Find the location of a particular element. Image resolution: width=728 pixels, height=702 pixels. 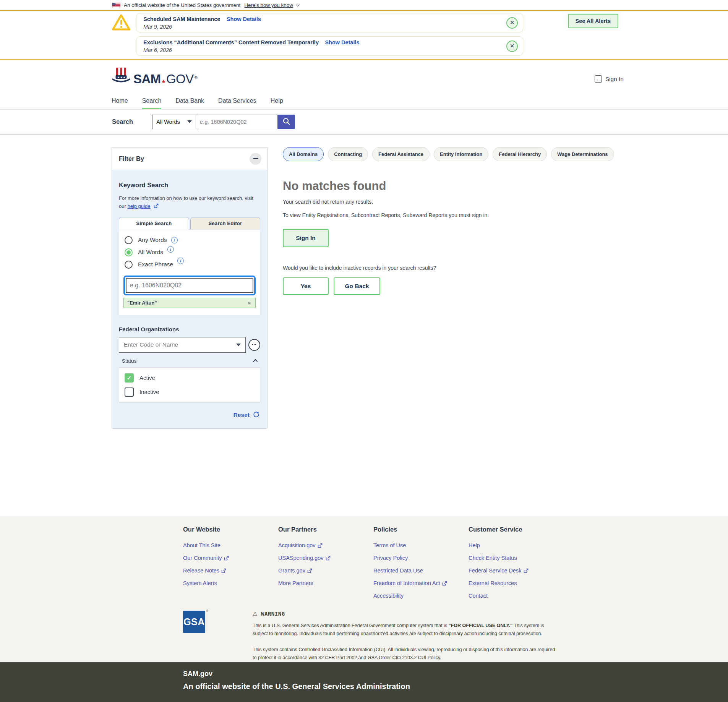

inactive-checkbox is located at coordinates (129, 392).